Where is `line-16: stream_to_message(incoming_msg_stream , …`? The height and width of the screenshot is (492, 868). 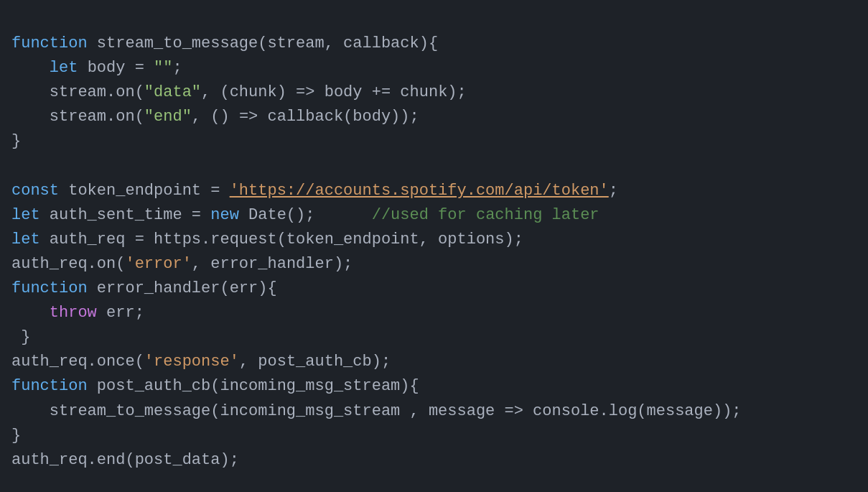
line-16: stream_to_message(incoming_msg_stream , … is located at coordinates (376, 411).